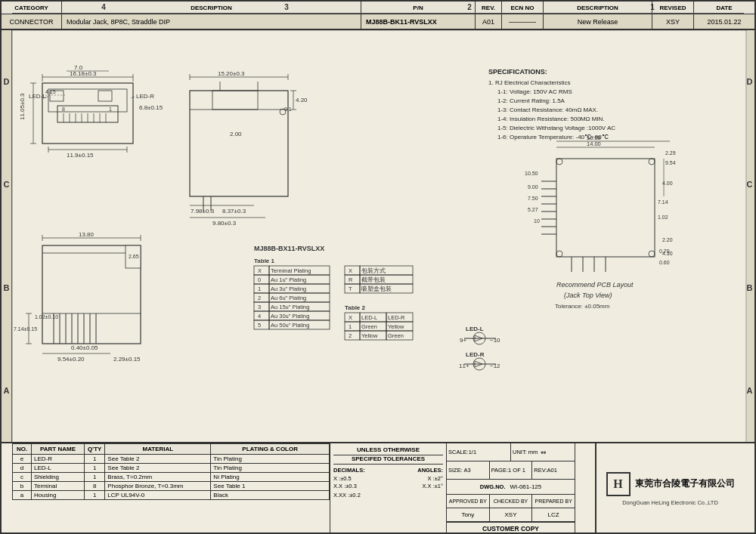 This screenshot has height=534, width=756. I want to click on svg-text: 吸塑盒包装, so click(376, 289).